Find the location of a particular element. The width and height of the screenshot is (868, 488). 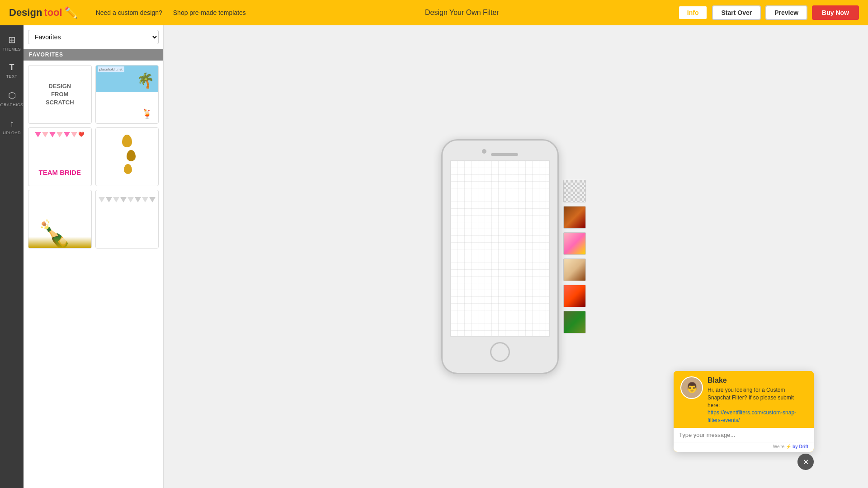

sidebar-item-graphics: ⬡ GRAPHICS is located at coordinates (12, 99).